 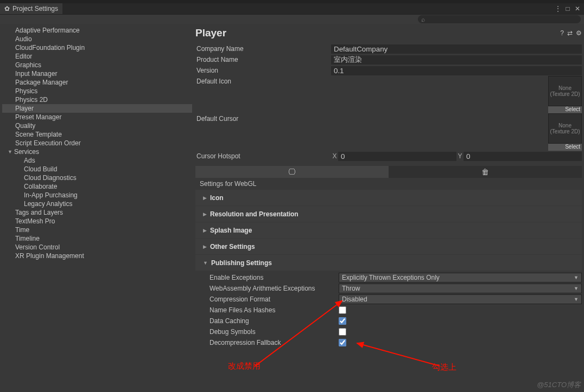 What do you see at coordinates (244, 367) in the screenshot?
I see `annotation-a: 改成禁用` at bounding box center [244, 367].